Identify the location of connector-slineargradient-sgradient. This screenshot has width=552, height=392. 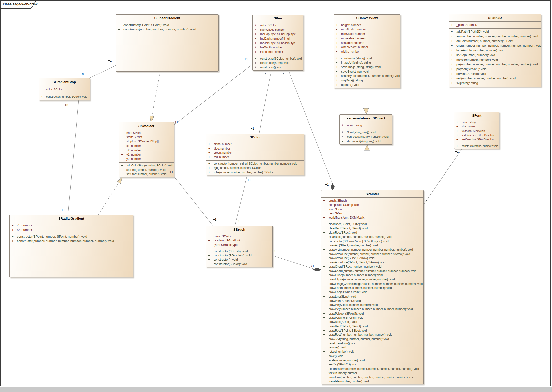
(156, 94).